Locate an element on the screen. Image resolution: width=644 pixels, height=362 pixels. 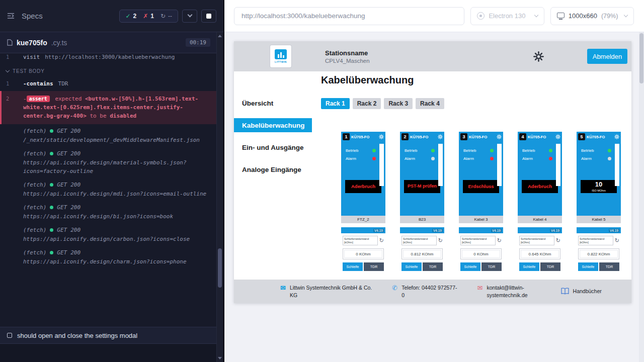
sidebar-nav-item: Ein- und Ausgänge is located at coordinates (273, 147).